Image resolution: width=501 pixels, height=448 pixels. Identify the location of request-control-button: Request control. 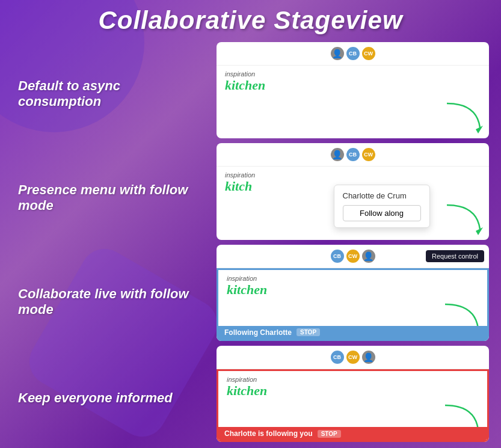
(455, 256).